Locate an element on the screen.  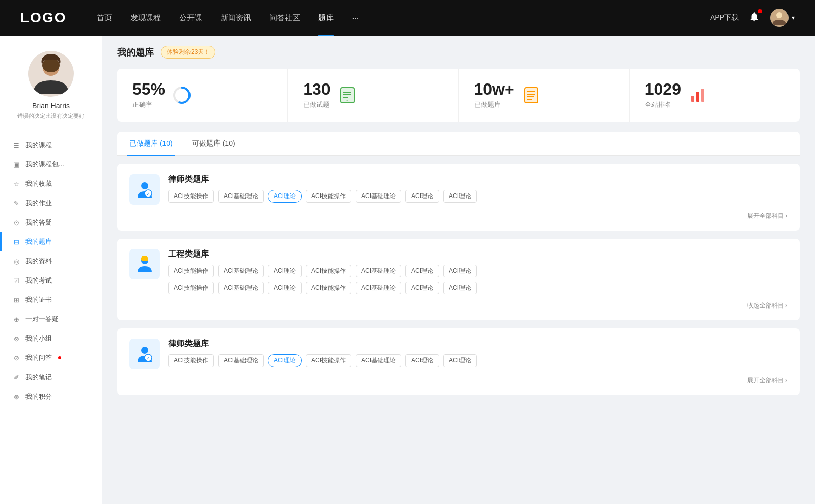
logo: LOGO is located at coordinates (43, 18).